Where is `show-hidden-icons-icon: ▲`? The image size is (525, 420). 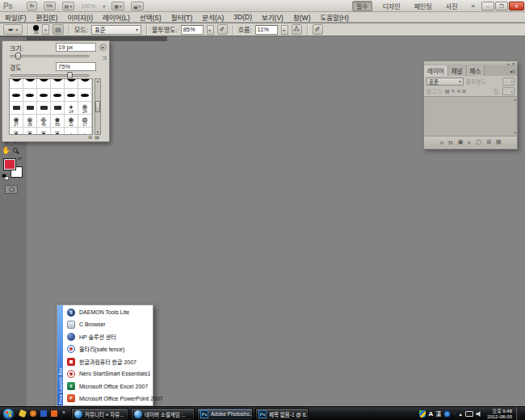 show-hidden-icons-icon: ▲ is located at coordinates (460, 414).